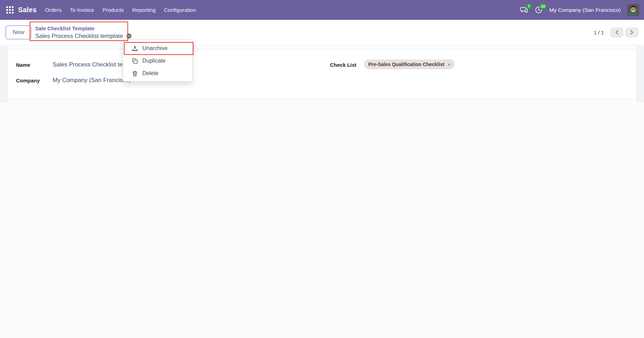  What do you see at coordinates (135, 49) in the screenshot?
I see `unarchive-icon` at bounding box center [135, 49].